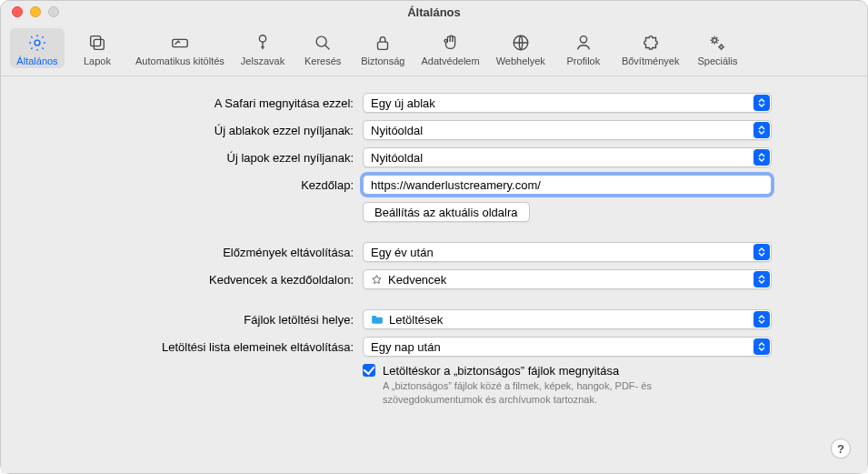 The height and width of the screenshot is (474, 868). I want to click on open-with-label: A Safari megnyitása ezzel:, so click(199, 104).